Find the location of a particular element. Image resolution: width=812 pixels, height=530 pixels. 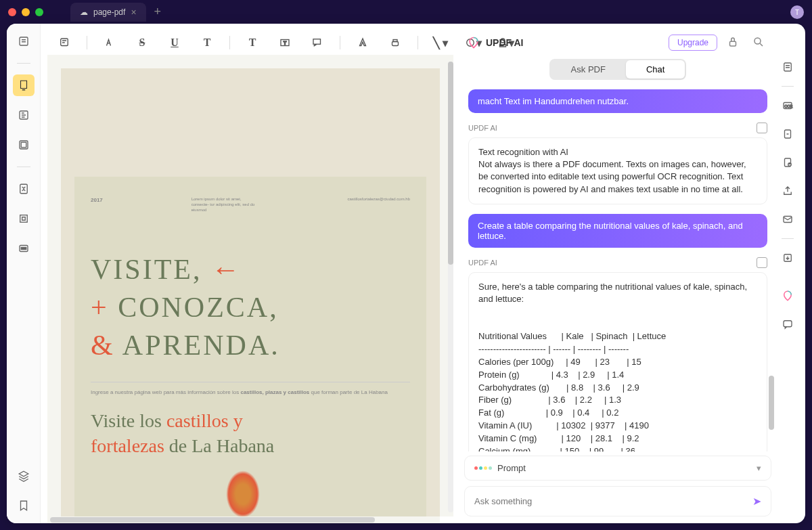

search-icon is located at coordinates (759, 43).